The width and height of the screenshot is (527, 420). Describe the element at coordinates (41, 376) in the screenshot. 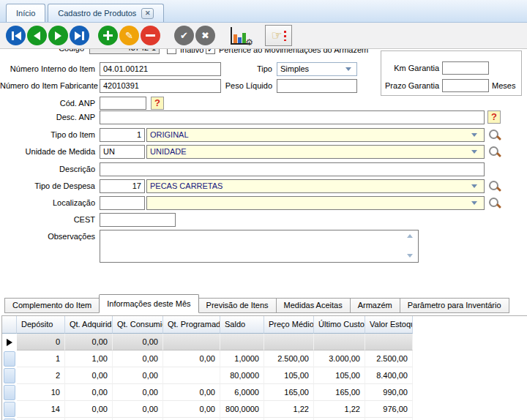

I see `grid-cell: 2` at that location.